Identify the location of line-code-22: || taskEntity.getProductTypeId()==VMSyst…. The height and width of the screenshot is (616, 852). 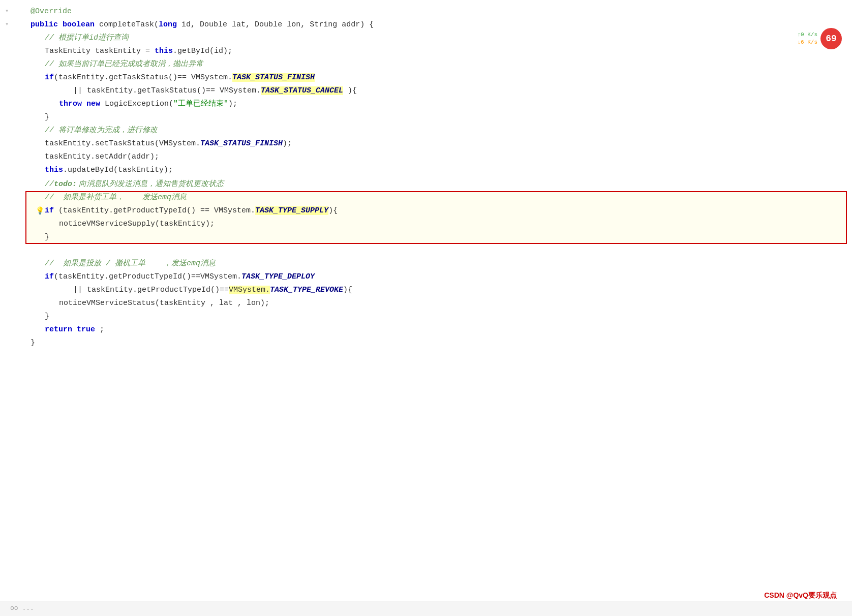
(212, 290).